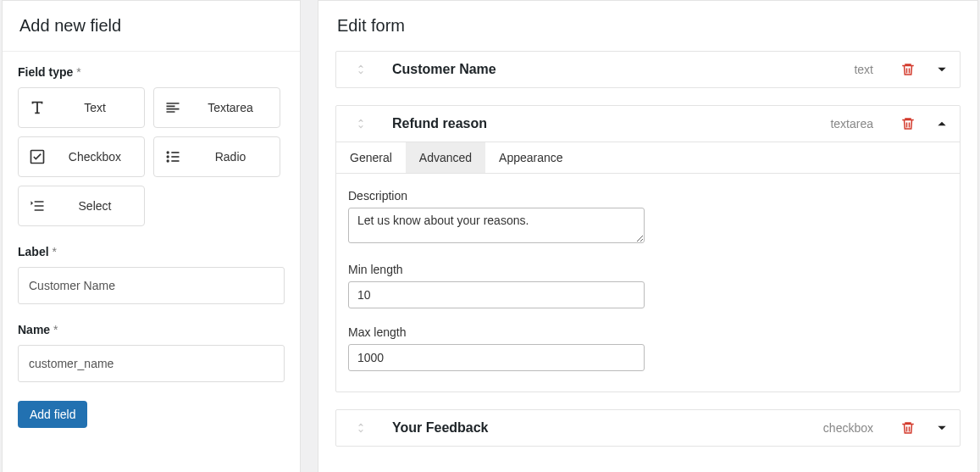 Image resolution: width=980 pixels, height=472 pixels. What do you see at coordinates (446, 158) in the screenshot?
I see `tab-advanced: Advanced` at bounding box center [446, 158].